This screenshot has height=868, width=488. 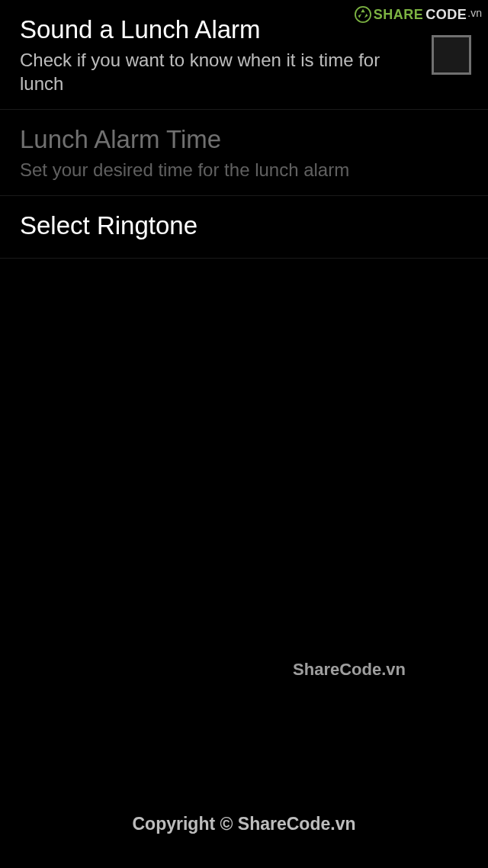 What do you see at coordinates (238, 140) in the screenshot?
I see `setting-title: Lunch Alarm Time` at bounding box center [238, 140].